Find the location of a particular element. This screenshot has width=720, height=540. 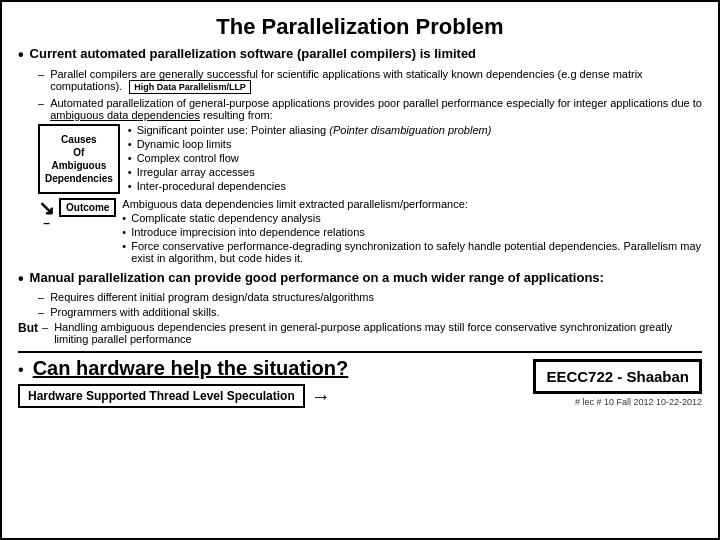

causes-item-1: Significant pointer use: Pointer aliasin… is located at coordinates (310, 130).